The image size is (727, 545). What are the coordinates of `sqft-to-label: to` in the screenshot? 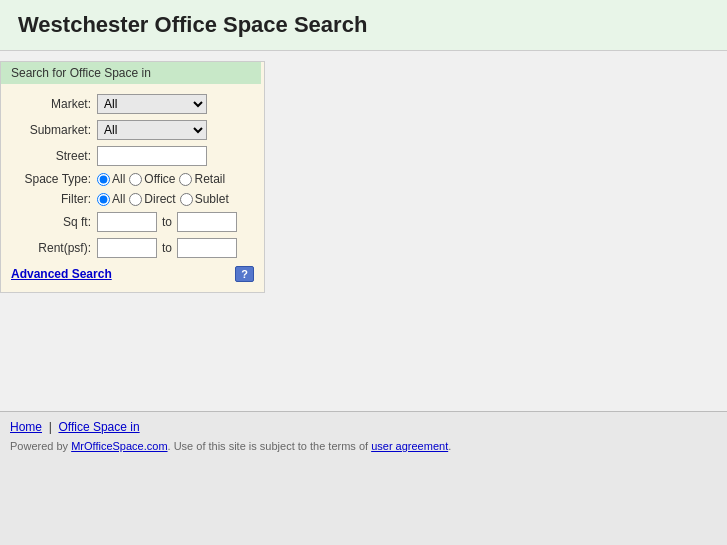 It's located at (167, 222).